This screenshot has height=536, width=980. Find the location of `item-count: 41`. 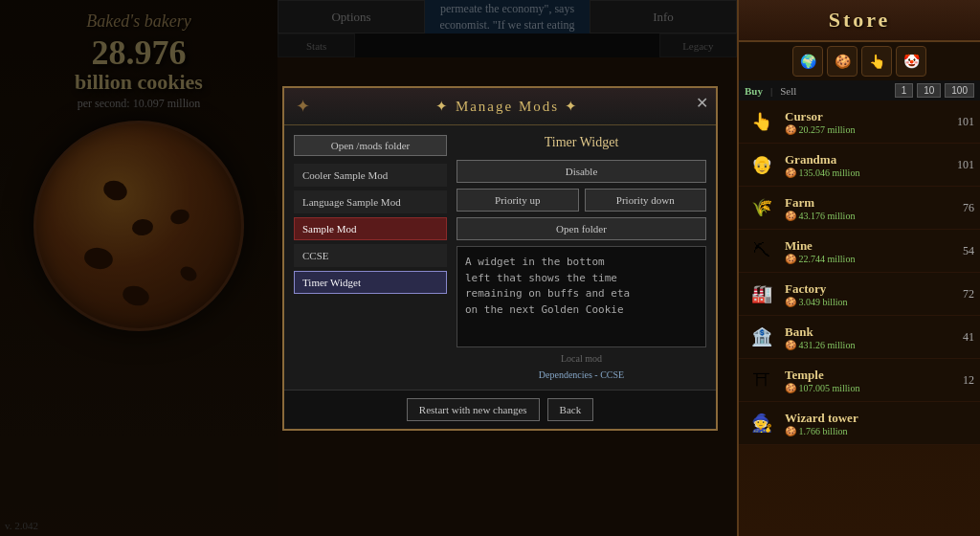

item-count: 41 is located at coordinates (969, 337).